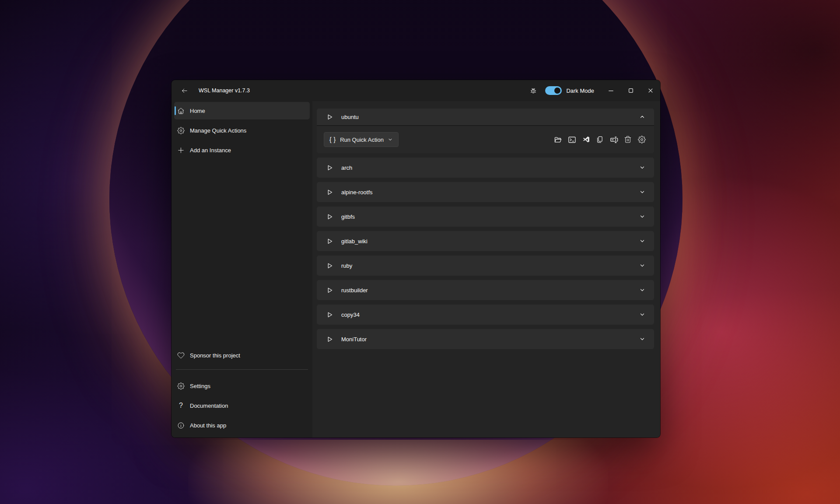 This screenshot has height=504, width=840. What do you see at coordinates (631, 91) in the screenshot?
I see `maximize-button` at bounding box center [631, 91].